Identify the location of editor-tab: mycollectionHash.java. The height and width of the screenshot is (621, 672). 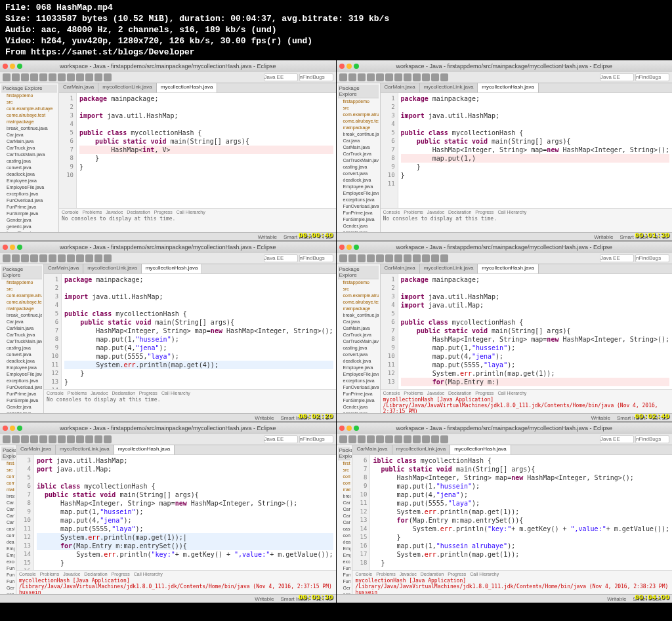
(480, 450).